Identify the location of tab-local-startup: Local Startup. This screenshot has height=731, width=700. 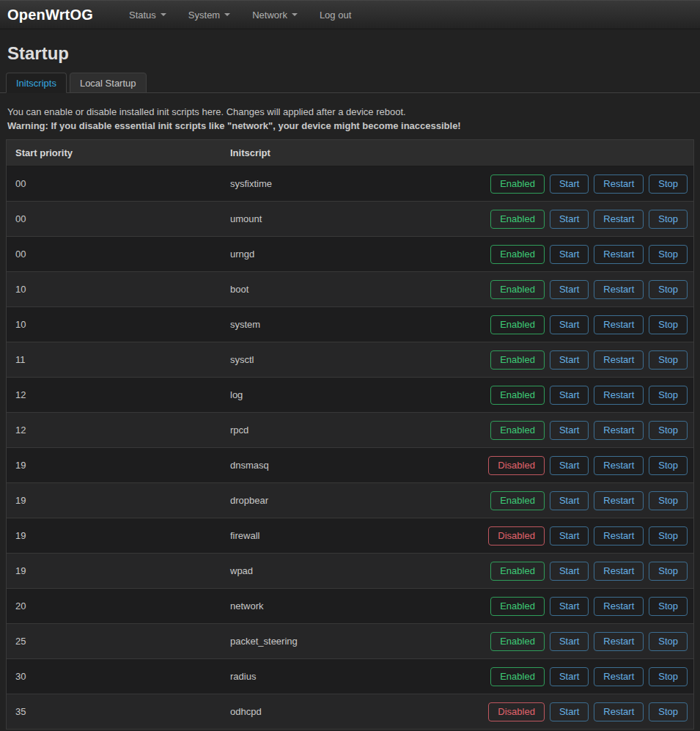
(108, 83).